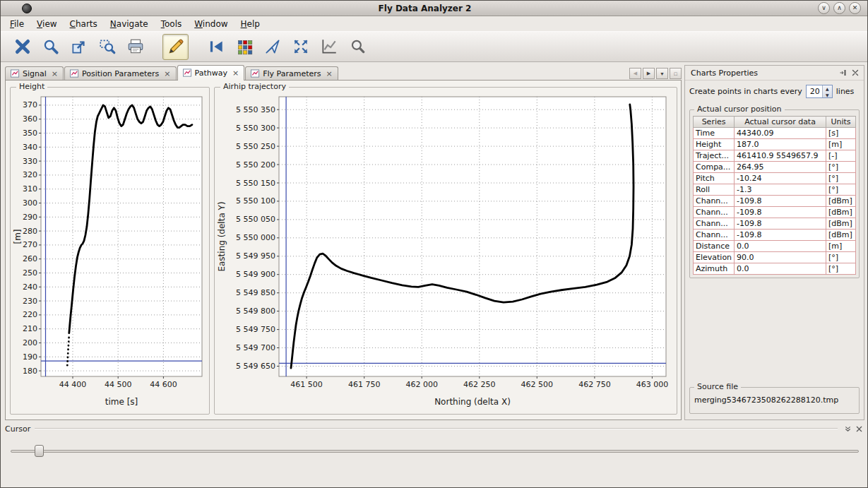 Image resolution: width=868 pixels, height=488 pixels. Describe the element at coordinates (595, 384) in the screenshot. I see `svg-text: 462 750` at that location.